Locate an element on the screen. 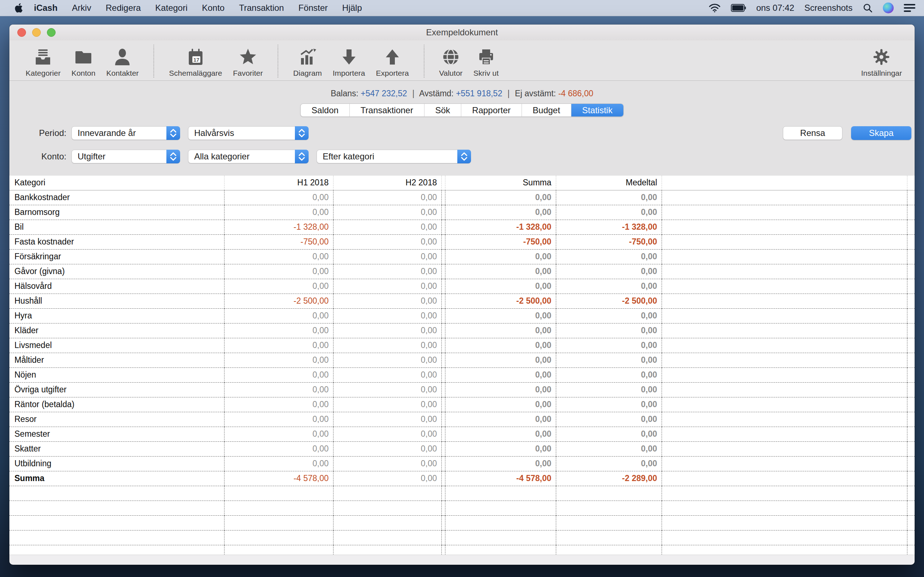  table-row: Fasta kostnader-750,000,00-750,00-750,00 is located at coordinates (462, 242).